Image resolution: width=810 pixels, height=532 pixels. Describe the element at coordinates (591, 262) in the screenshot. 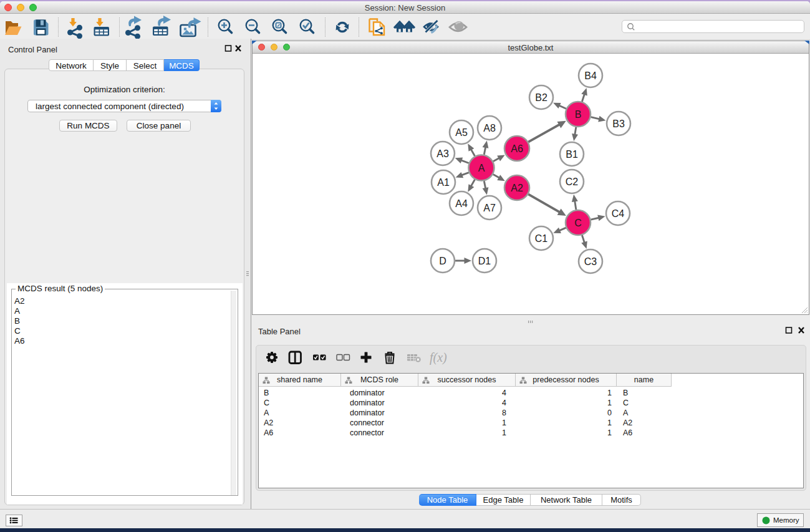

I see `svg-text: C3` at that location.